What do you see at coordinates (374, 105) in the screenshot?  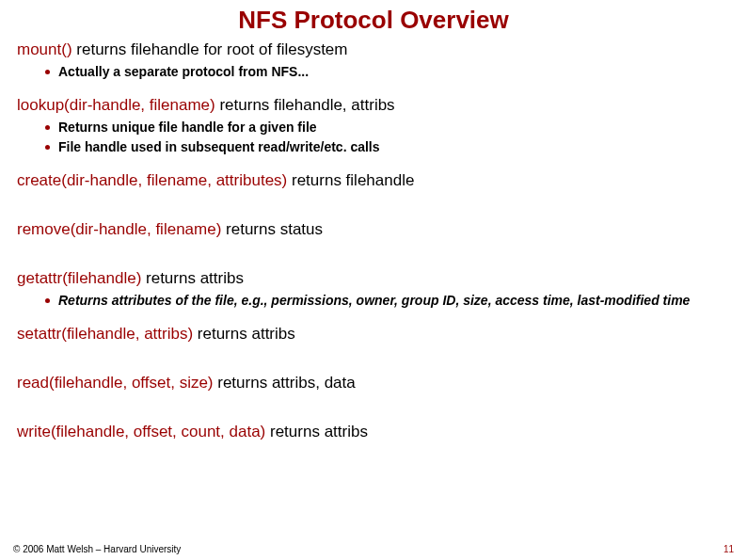 I see `point-lookup: lookup(dir-handle, filename) returns fil…` at bounding box center [374, 105].